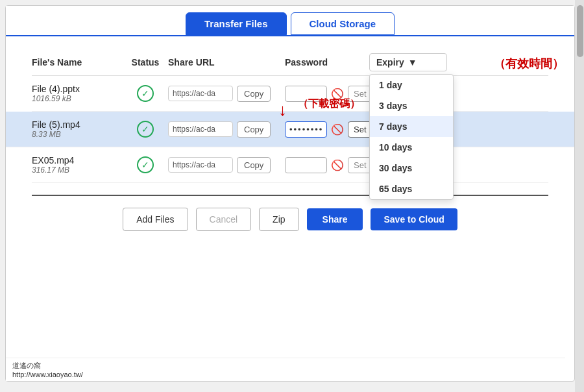  I want to click on file-name-2: File (5).mp4 8.33 MB, so click(77, 129).